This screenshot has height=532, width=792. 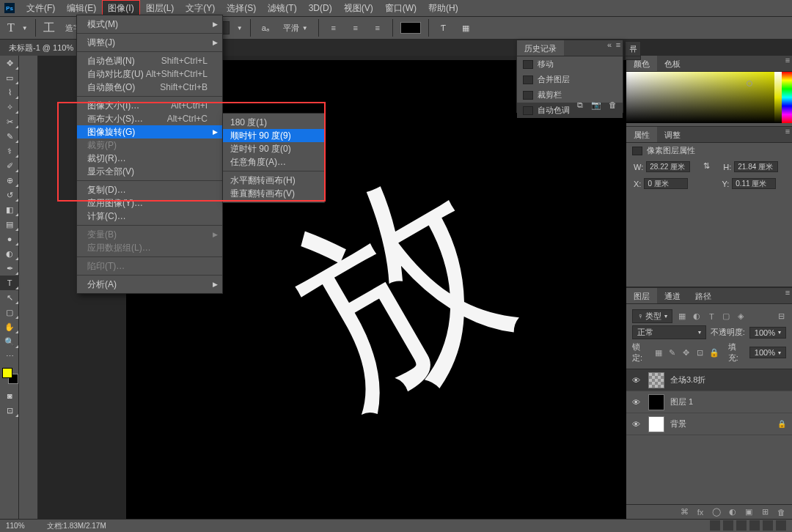 What do you see at coordinates (672, 296) in the screenshot?
I see `channels-tab: 通道` at bounding box center [672, 296].